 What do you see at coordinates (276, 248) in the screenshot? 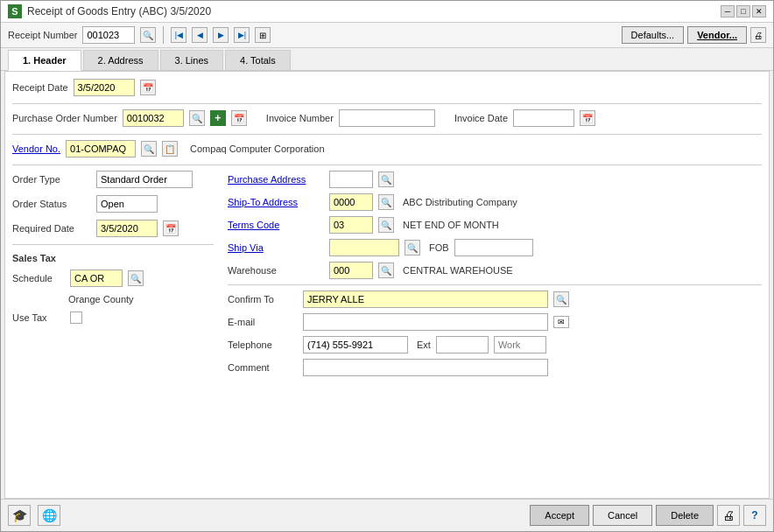
I see `ship-via-link: Ship Via` at bounding box center [276, 248].